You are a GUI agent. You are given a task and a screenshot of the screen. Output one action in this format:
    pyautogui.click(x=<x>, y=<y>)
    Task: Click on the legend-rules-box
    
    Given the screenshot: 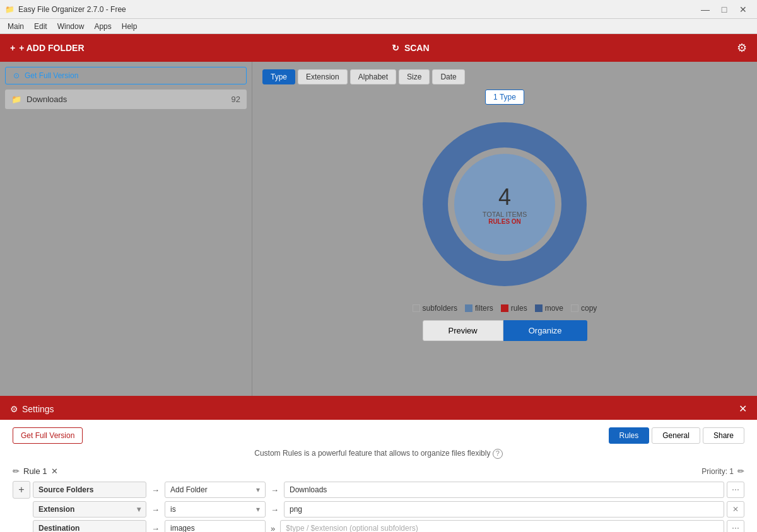 What is the action you would take?
    pyautogui.click(x=505, y=308)
    